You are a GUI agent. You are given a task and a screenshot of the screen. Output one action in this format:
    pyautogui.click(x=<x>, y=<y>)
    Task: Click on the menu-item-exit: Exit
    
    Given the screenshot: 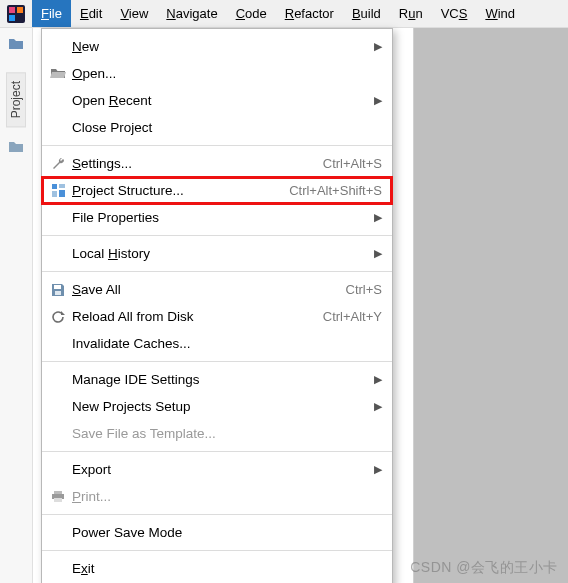 What is the action you would take?
    pyautogui.click(x=217, y=568)
    